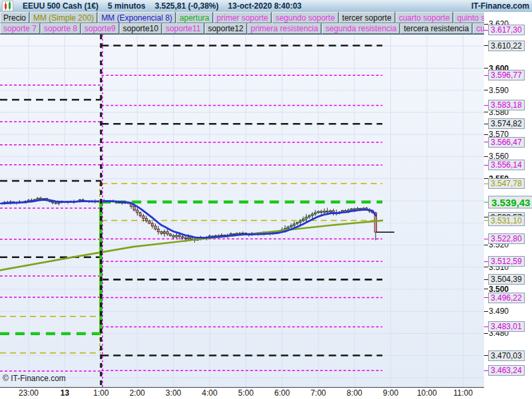  Describe the element at coordinates (101, 393) in the screenshot. I see `time-label-1-00: 1:00` at that location.